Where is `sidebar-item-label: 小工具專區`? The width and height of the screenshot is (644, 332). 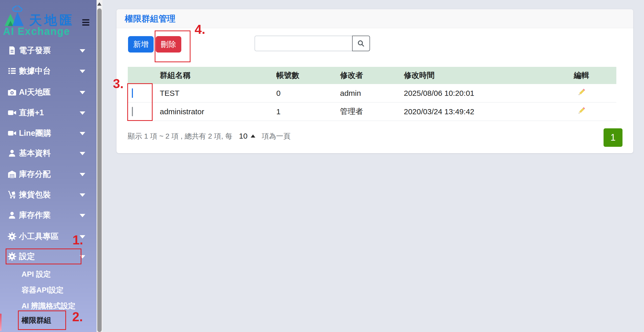
sidebar-item-label: 小工具專區 is located at coordinates (39, 236).